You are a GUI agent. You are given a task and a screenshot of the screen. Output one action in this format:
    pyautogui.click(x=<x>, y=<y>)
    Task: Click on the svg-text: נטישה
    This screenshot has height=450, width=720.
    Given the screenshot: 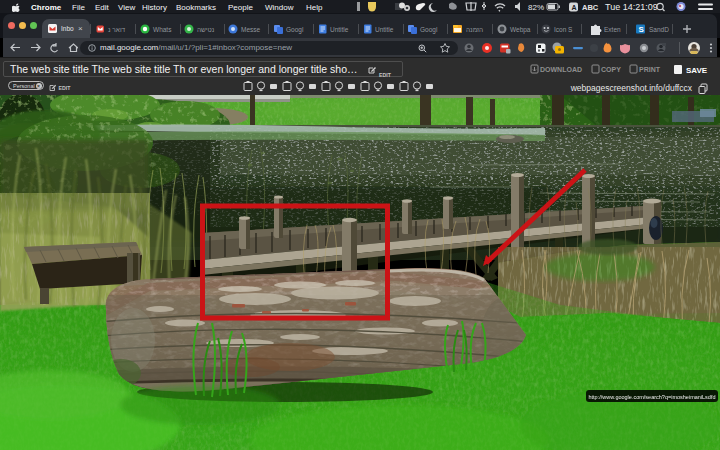 What is the action you would take?
    pyautogui.click(x=206, y=30)
    